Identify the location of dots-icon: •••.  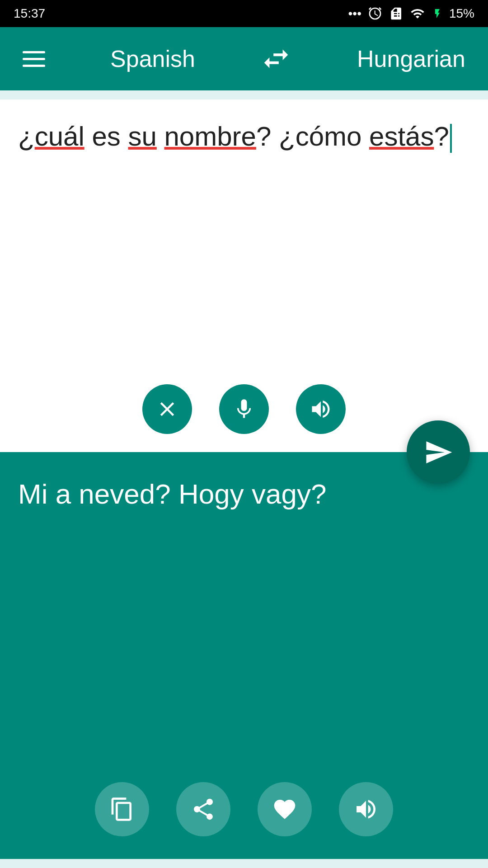
(355, 14).